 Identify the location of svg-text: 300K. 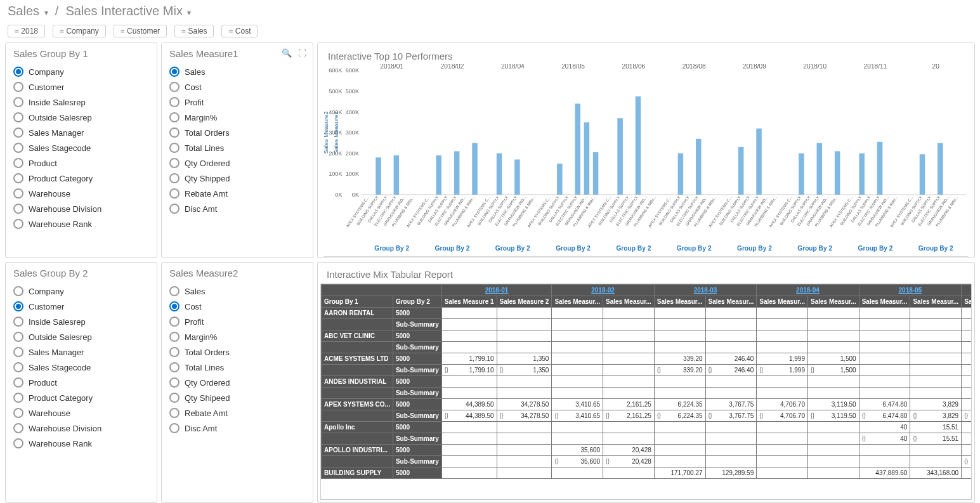
(353, 133).